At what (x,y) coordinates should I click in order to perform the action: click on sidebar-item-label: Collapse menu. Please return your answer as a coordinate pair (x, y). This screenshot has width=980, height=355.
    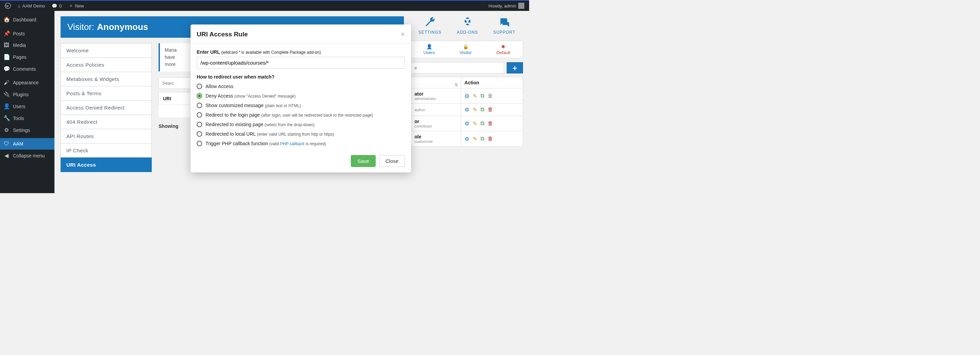
    Looking at the image, I should click on (29, 156).